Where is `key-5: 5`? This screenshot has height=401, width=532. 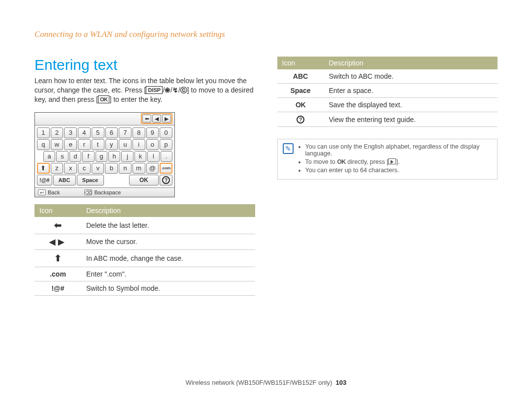 key-5: 5 is located at coordinates (98, 133).